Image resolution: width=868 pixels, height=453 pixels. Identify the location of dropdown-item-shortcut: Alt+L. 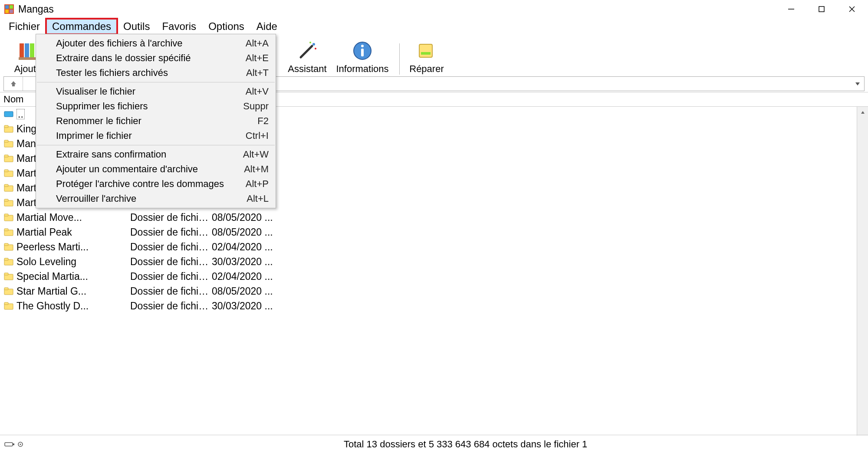
(258, 199).